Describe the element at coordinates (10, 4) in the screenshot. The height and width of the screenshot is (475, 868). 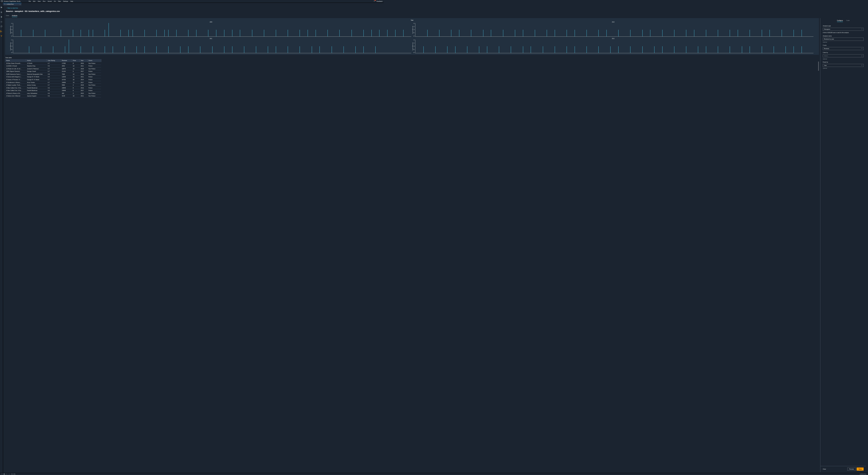
I see `file-tab-label: untitled.flow` at that location.